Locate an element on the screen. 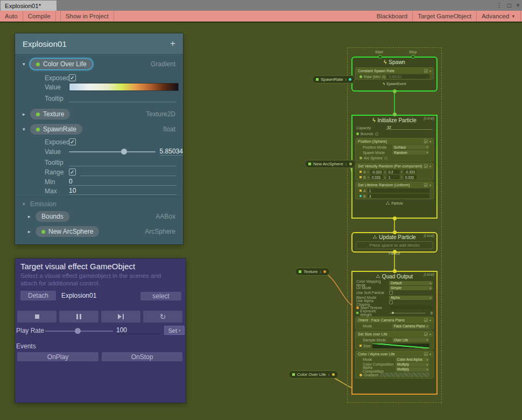 Image resolution: width=522 pixels, height=420 pixels. maximize-icon: □ is located at coordinates (509, 5).